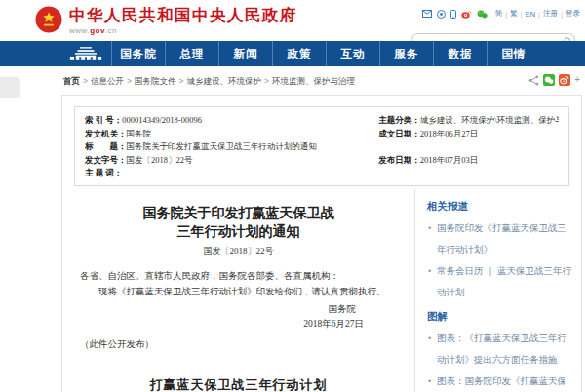 The height and width of the screenshot is (392, 585). What do you see at coordinates (514, 14) in the screenshot?
I see `lang-traditional: 繁` at bounding box center [514, 14].